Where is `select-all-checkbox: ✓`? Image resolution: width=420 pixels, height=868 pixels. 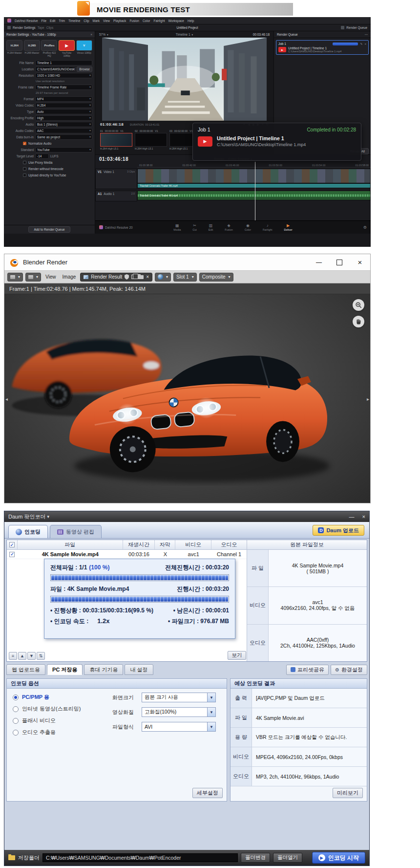
select-all-checkbox: ✓ is located at coordinates (12, 544).